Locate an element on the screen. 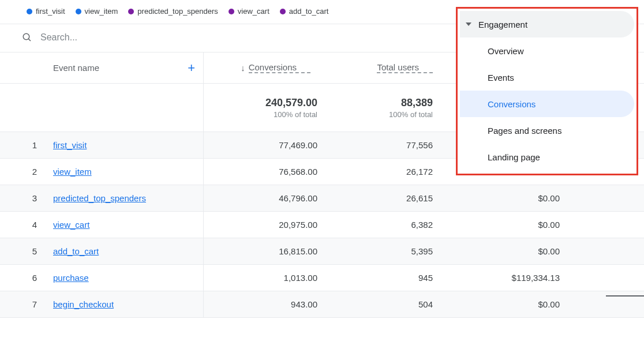 This screenshot has width=644, height=349. nav-item-label: Conversions is located at coordinates (511, 104).